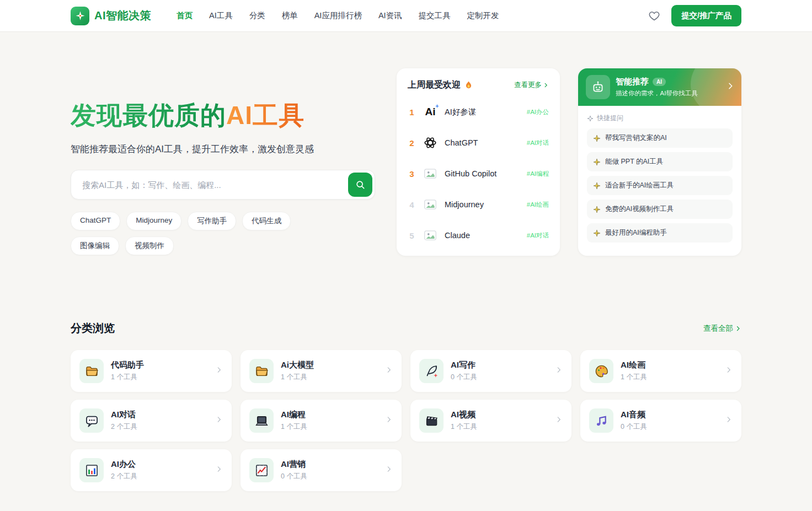 The width and height of the screenshot is (812, 511). I want to click on quick-question-3: 适合新手的AI绘画工具, so click(660, 185).